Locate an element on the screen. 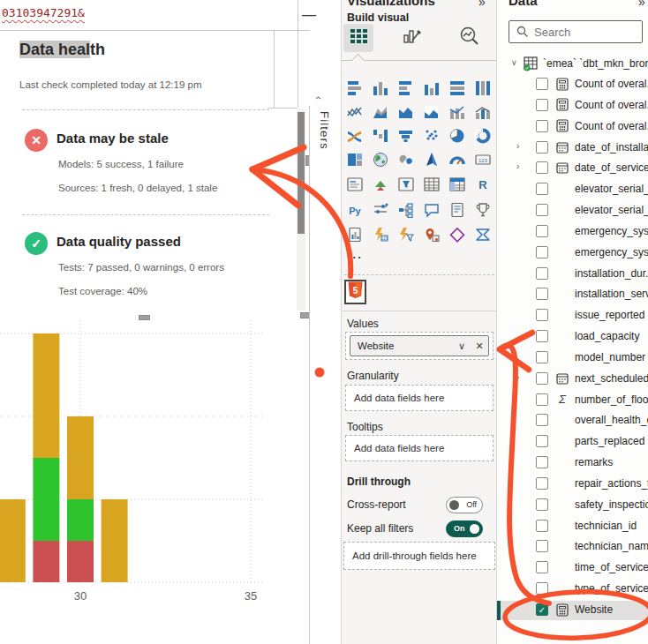 The height and width of the screenshot is (644, 648). build-visual-tab is located at coordinates (358, 38).